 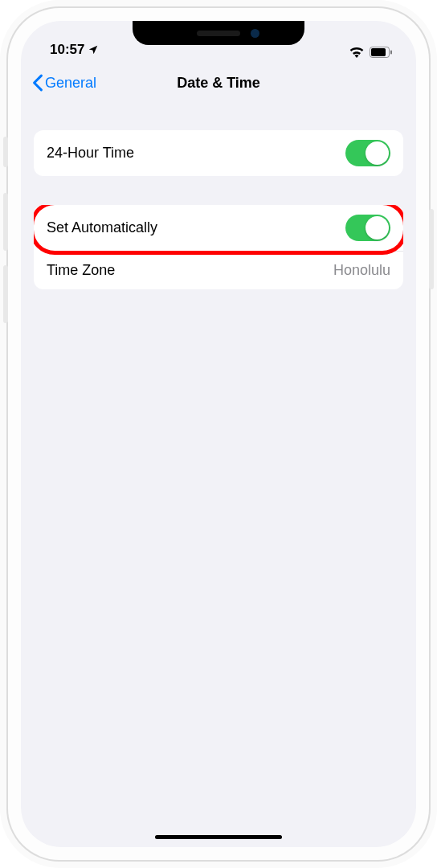 I want to click on notch, so click(x=218, y=33).